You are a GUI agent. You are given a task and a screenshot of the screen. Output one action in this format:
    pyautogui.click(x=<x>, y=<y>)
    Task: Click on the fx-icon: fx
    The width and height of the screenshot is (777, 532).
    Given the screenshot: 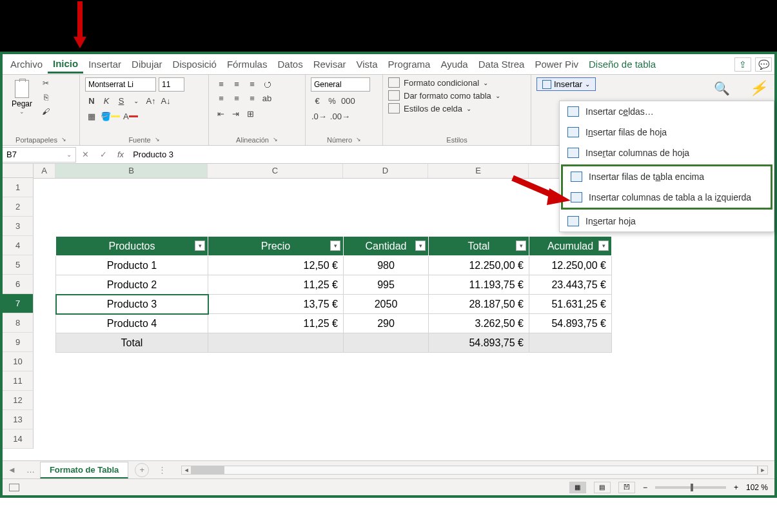 What is the action you would take?
    pyautogui.click(x=121, y=155)
    